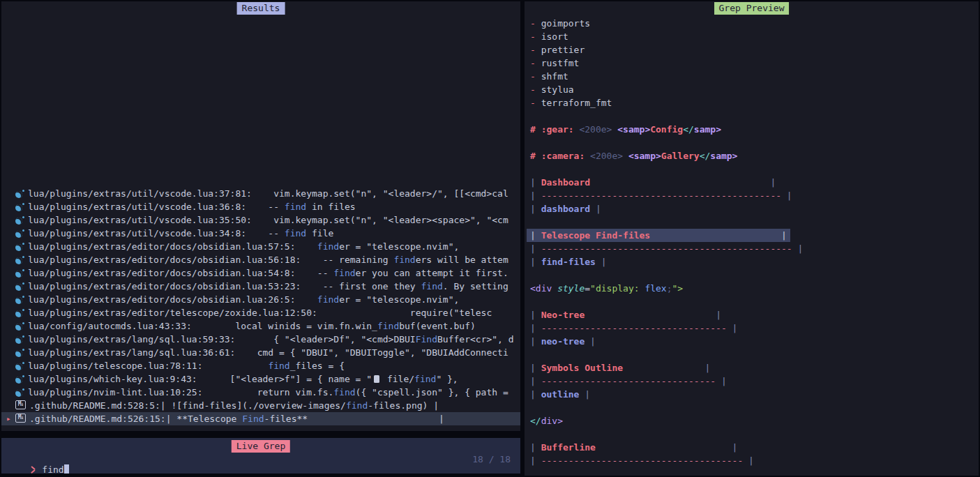 The image size is (980, 477). I want to click on preview-line: | ---------------------------------- |, so click(755, 328).